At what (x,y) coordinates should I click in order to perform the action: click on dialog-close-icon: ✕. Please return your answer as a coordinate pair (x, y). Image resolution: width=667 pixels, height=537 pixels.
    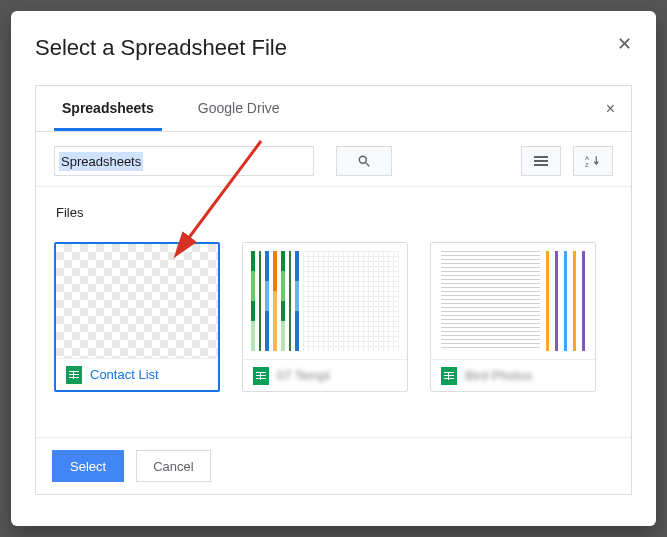
    Looking at the image, I should click on (624, 44).